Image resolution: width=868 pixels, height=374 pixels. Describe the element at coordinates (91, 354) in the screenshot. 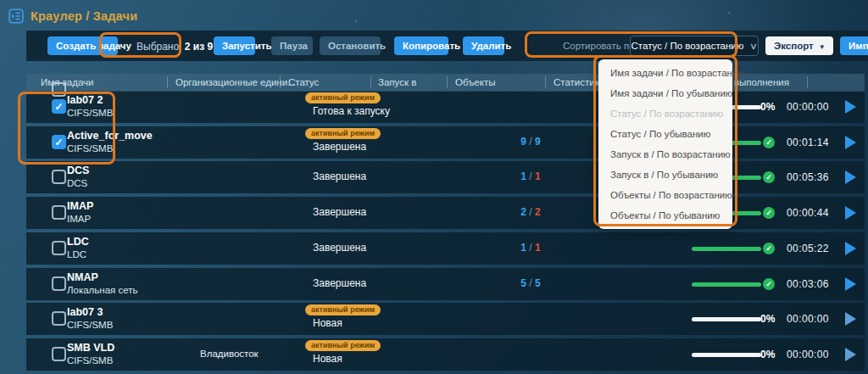

I see `task-name-cell: SMB VLD CIFS/SMB` at that location.